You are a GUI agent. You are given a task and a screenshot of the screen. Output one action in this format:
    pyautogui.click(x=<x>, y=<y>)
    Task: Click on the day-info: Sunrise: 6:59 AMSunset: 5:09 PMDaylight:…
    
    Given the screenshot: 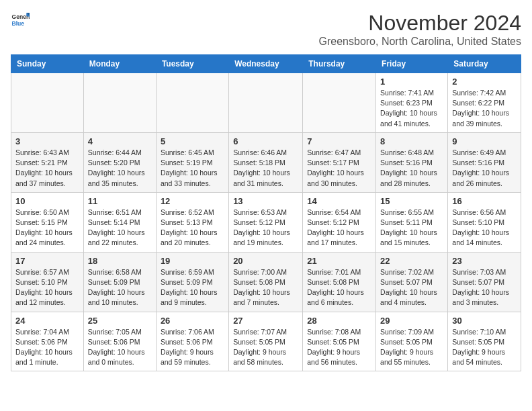 What is the action you would take?
    pyautogui.click(x=192, y=287)
    